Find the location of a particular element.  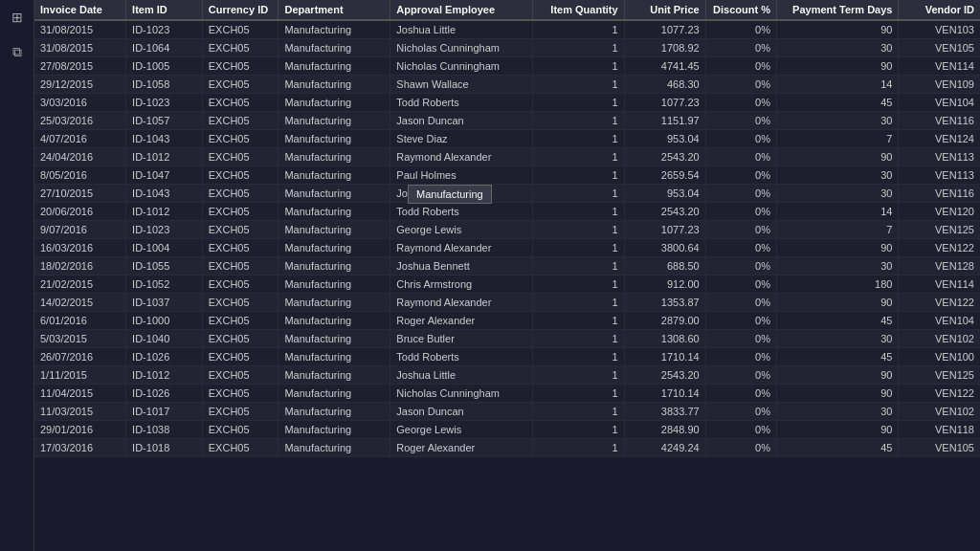

cell-vendorId: VEN102 is located at coordinates (940, 339).